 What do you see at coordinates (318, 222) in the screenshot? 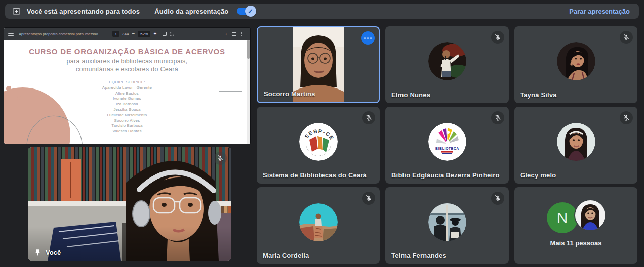
I see `maria-cordelia-avatar` at bounding box center [318, 222].